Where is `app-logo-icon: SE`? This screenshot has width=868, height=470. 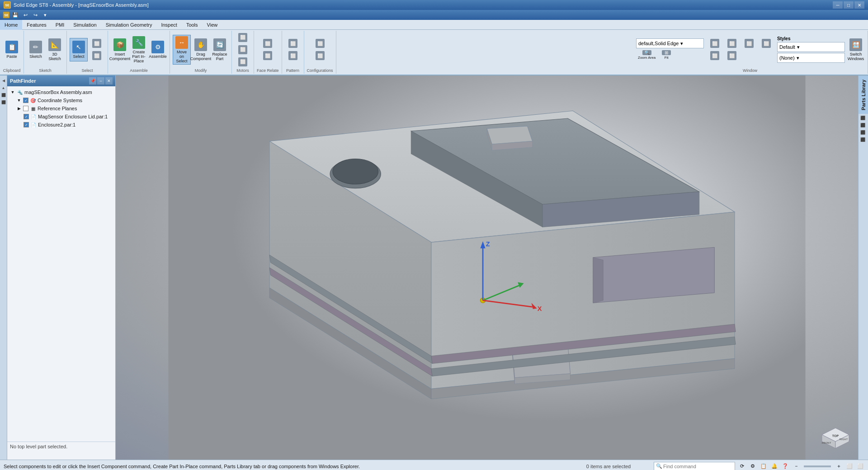 app-logo-icon: SE is located at coordinates (6, 15).